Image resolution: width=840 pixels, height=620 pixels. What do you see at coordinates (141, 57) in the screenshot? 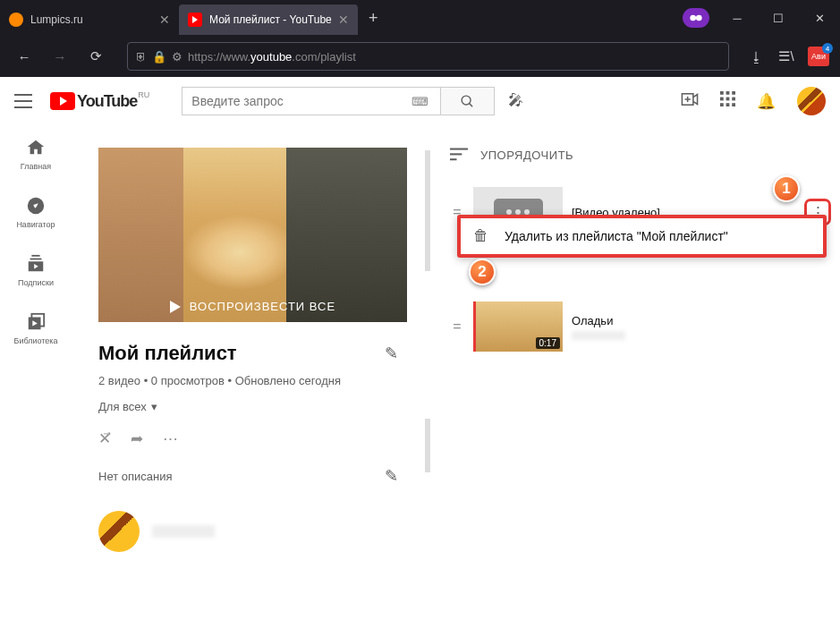
I see `shield-icon: ⛨` at bounding box center [141, 57].